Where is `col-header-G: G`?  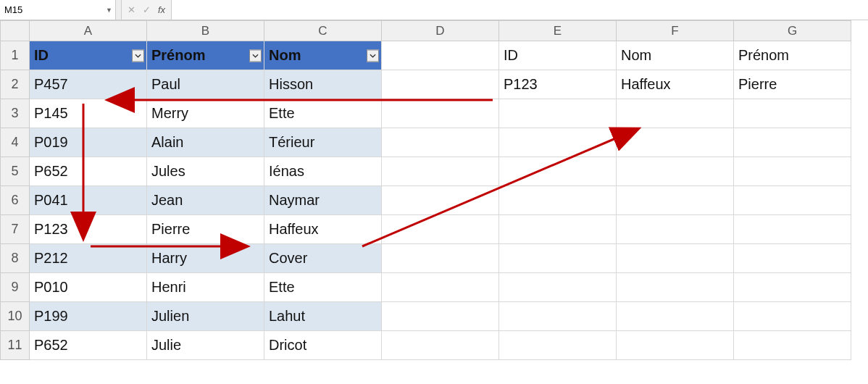 col-header-G: G is located at coordinates (793, 31).